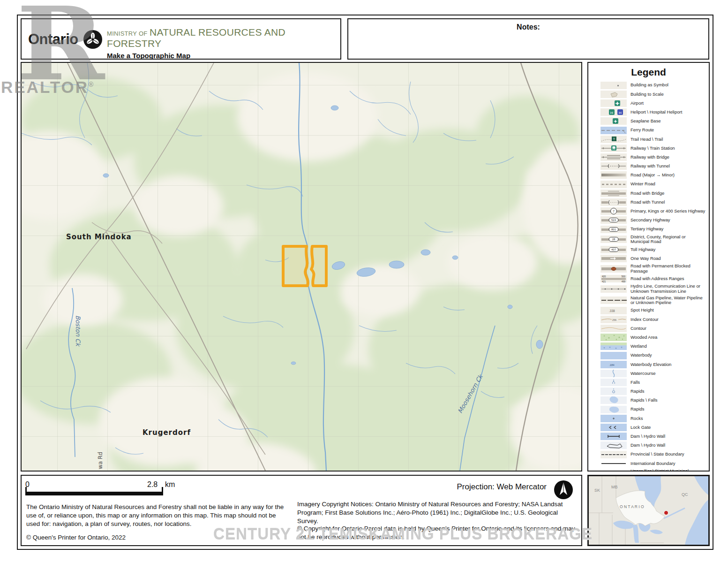 The image size is (728, 563). Describe the element at coordinates (614, 382) in the screenshot. I see `falls-icon` at that location.